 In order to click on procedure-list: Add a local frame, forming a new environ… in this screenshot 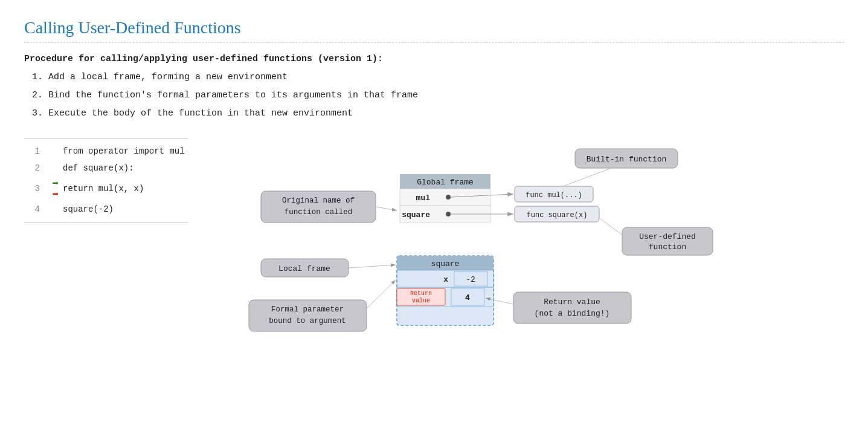, I will do `click(446, 96)`.